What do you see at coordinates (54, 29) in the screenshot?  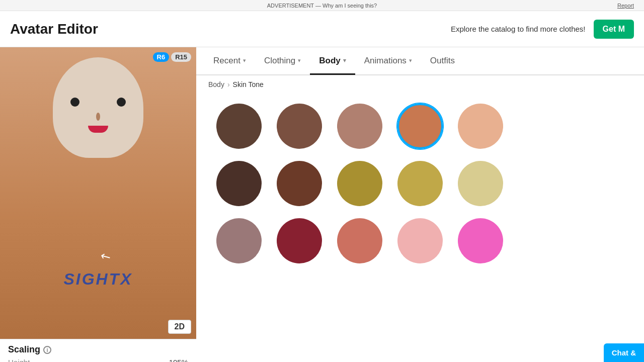 I see `page-title: Avatar Editor` at bounding box center [54, 29].